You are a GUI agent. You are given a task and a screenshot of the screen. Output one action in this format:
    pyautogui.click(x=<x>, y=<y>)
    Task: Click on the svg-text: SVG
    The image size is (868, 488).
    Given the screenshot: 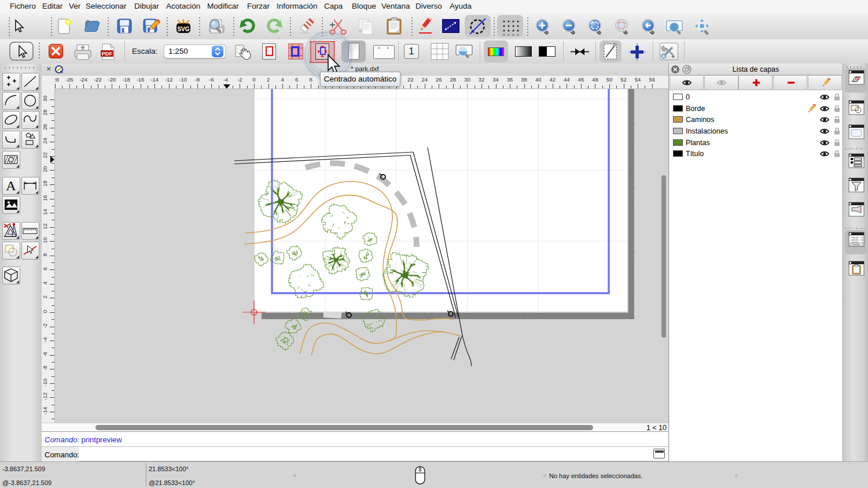 What is the action you would take?
    pyautogui.click(x=183, y=29)
    